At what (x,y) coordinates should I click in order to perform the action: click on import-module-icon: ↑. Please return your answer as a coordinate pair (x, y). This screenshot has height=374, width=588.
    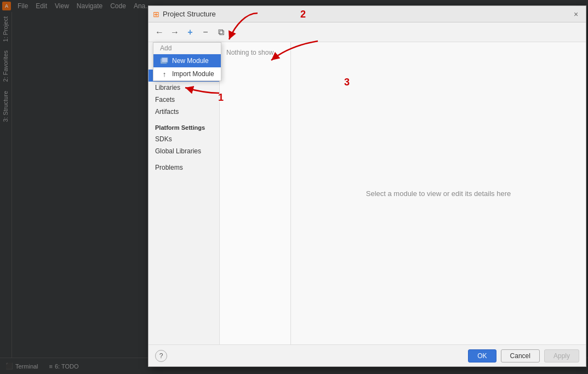
    Looking at the image, I should click on (164, 74).